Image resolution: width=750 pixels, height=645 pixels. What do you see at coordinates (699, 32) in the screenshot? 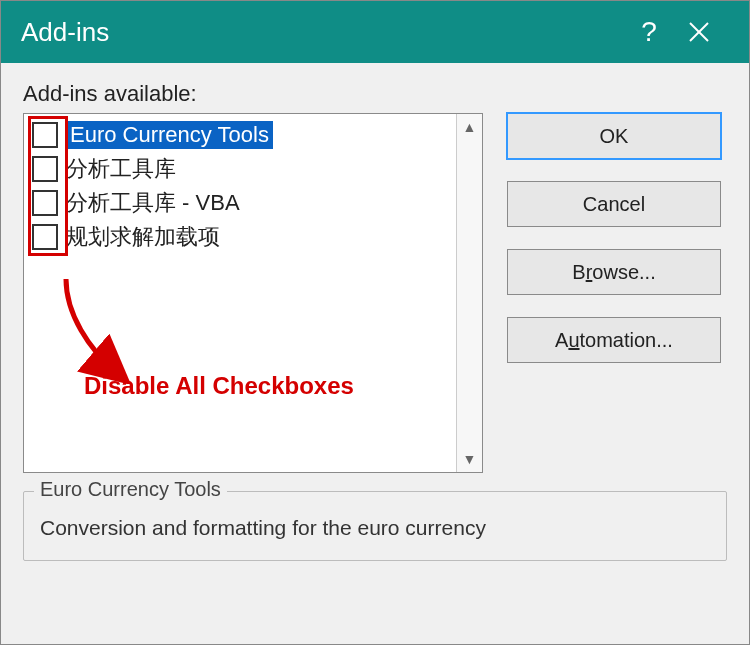
I see `close-button` at bounding box center [699, 32].